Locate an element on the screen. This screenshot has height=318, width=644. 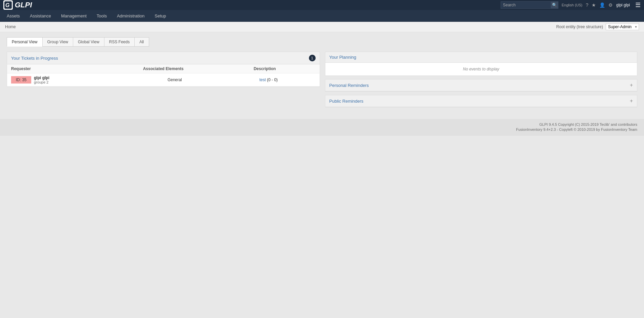
logo-icon: G is located at coordinates (8, 5).